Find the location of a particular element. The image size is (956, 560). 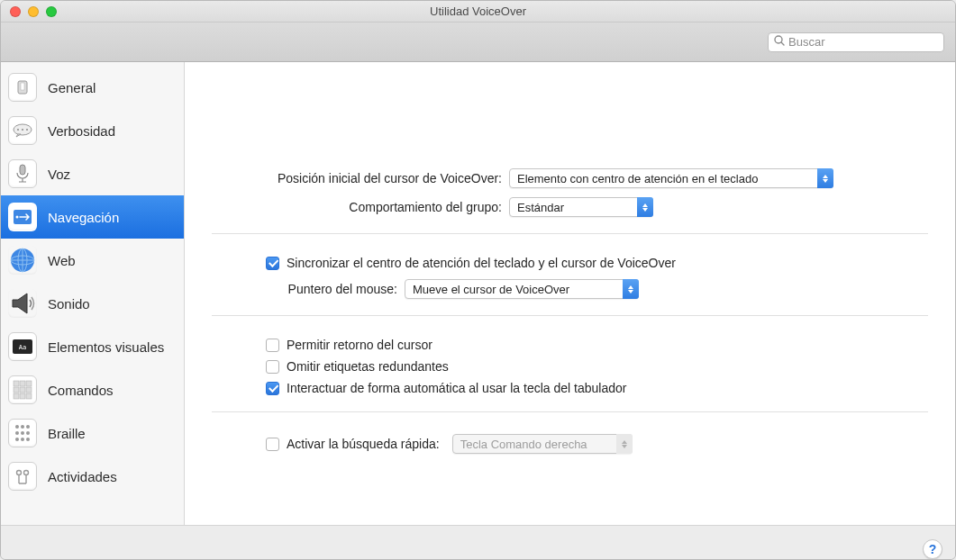

web-icon is located at coordinates (23, 260).